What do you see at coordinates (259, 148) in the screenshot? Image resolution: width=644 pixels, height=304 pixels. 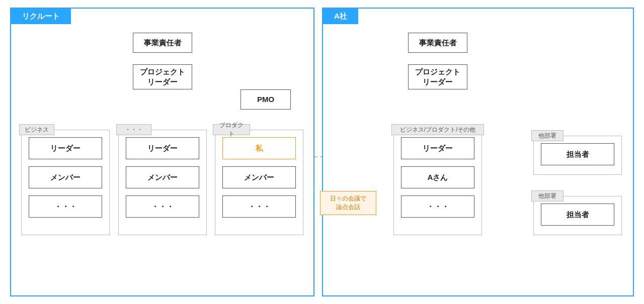 I see `box-product-me: 私` at bounding box center [259, 148].